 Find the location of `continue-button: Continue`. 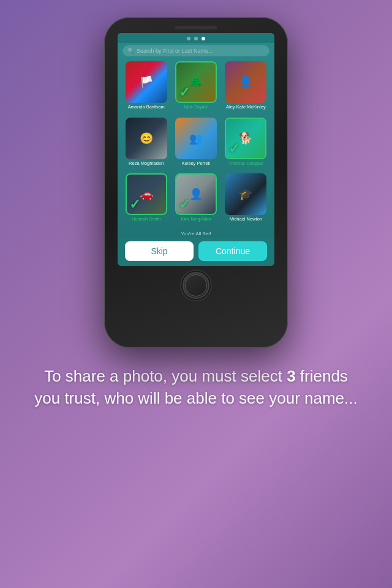

continue-button: Continue is located at coordinates (233, 251).